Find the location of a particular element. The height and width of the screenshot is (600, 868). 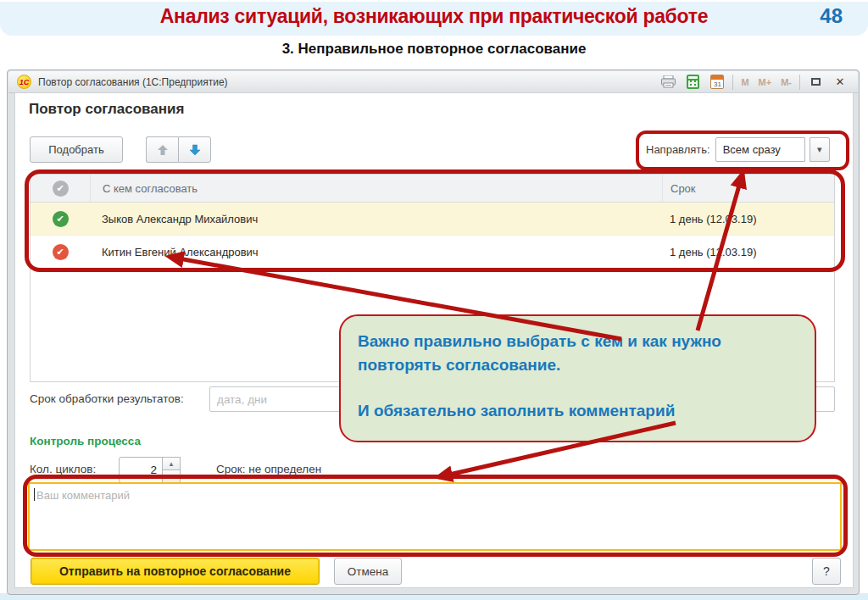

print-icon is located at coordinates (668, 82).